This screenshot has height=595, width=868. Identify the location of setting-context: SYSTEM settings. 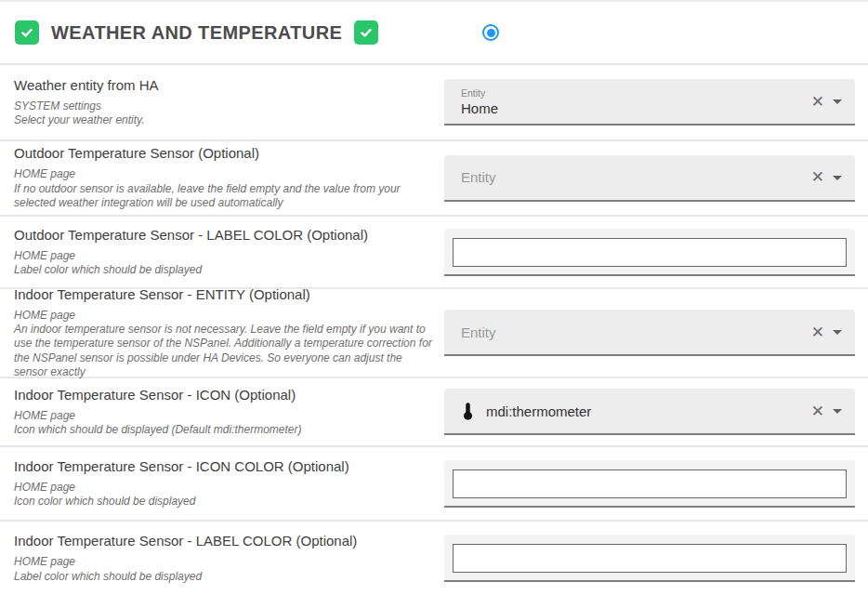
(223, 106).